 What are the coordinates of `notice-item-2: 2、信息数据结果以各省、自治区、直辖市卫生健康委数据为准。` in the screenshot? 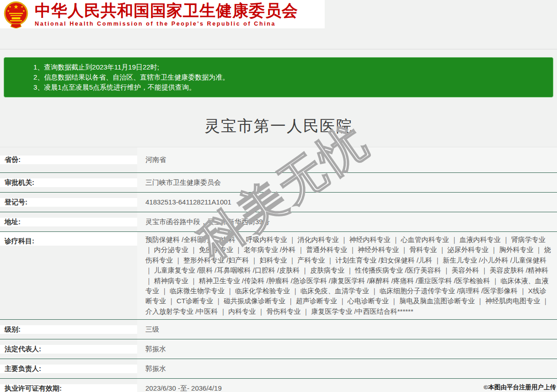 It's located at (291, 77).